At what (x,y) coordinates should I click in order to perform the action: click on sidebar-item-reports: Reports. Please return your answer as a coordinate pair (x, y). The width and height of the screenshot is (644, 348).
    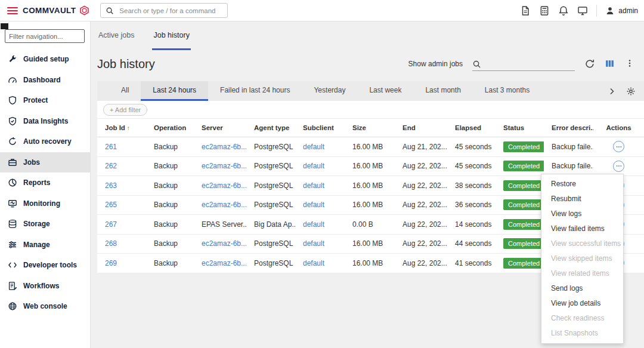
    Looking at the image, I should click on (45, 183).